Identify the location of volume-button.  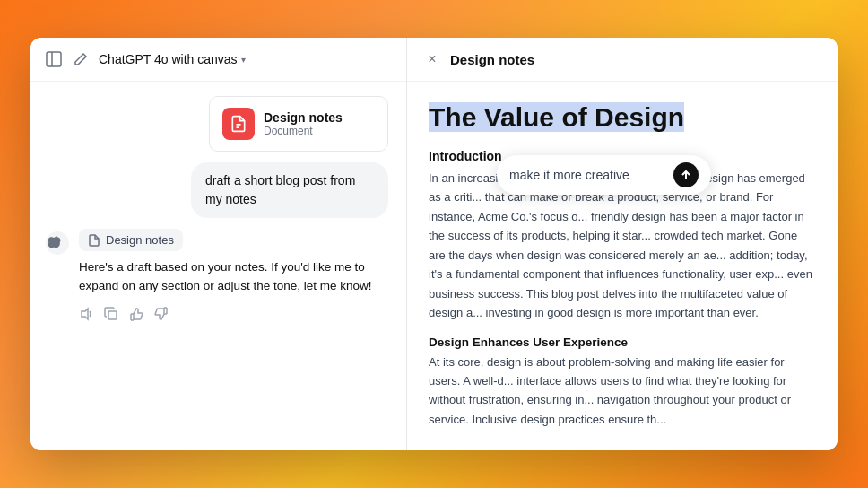
(86, 314).